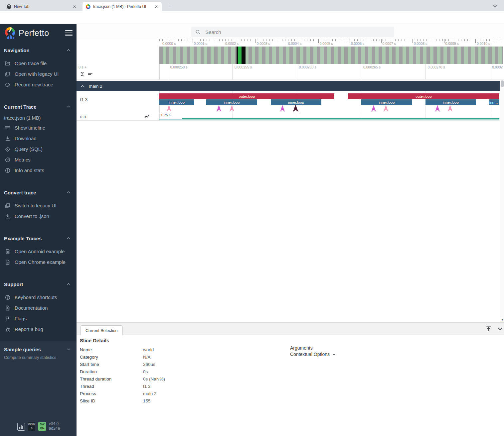 The height and width of the screenshot is (436, 504). I want to click on grid-time-label: 0.000270 s, so click(436, 67).